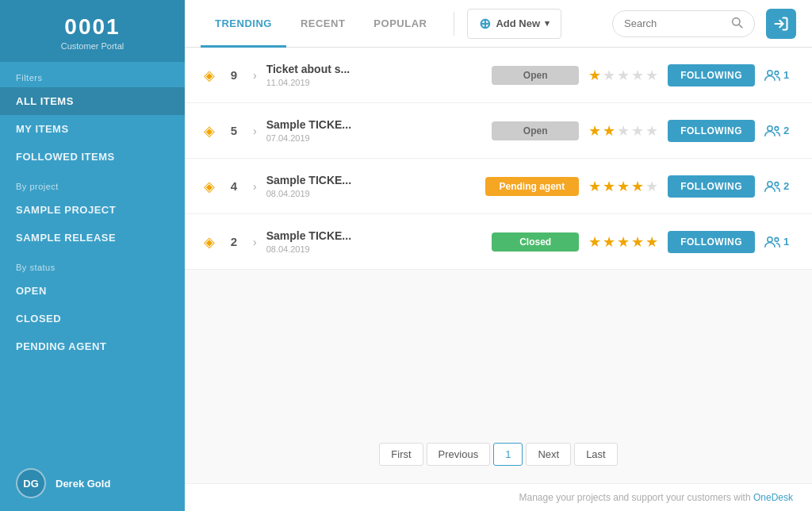 The width and height of the screenshot is (812, 511). Describe the element at coordinates (781, 24) in the screenshot. I see `login-button` at that location.